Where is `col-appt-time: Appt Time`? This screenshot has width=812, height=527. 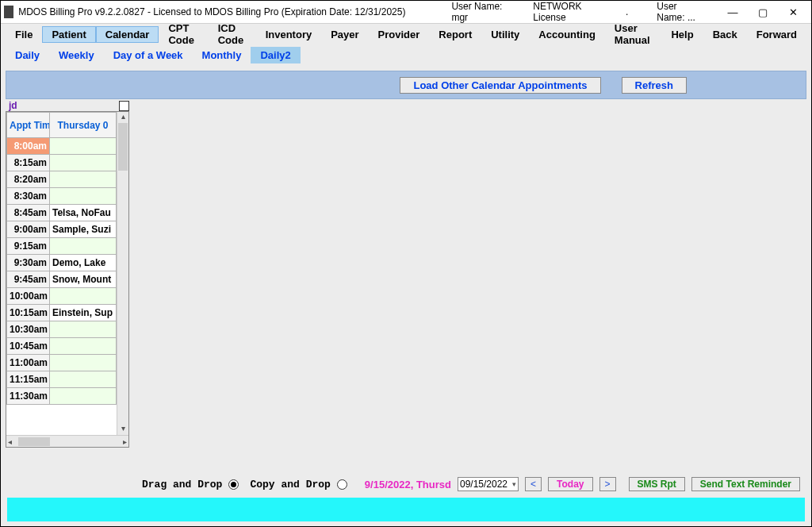 col-appt-time: Appt Time is located at coordinates (29, 125).